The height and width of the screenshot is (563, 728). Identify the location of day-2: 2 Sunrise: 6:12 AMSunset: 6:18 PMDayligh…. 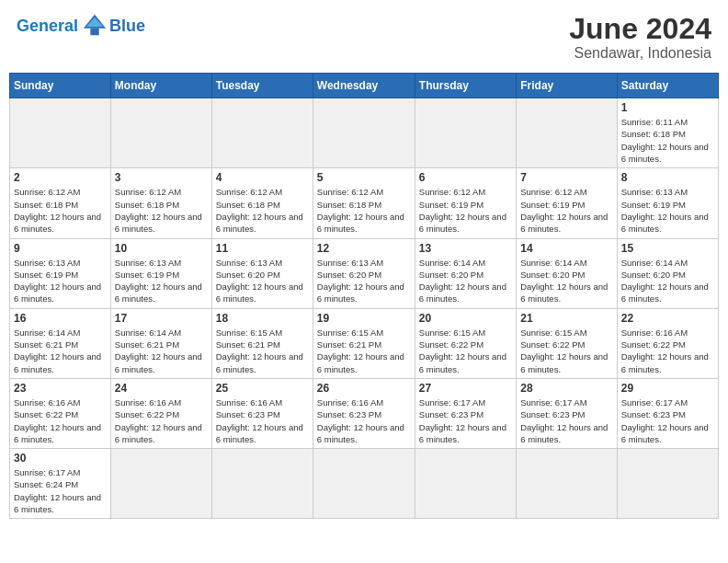
(61, 203).